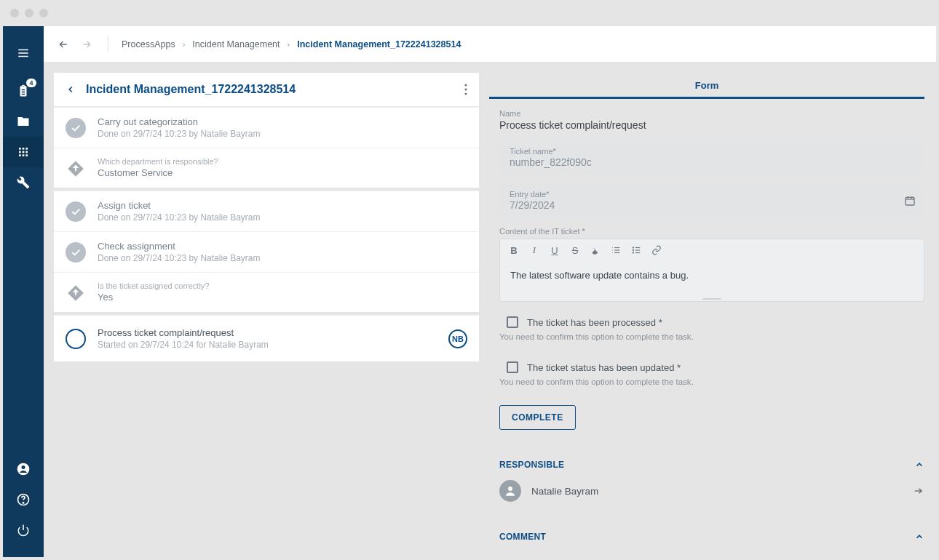 This screenshot has height=560, width=939. I want to click on nav-forward-button, so click(87, 44).